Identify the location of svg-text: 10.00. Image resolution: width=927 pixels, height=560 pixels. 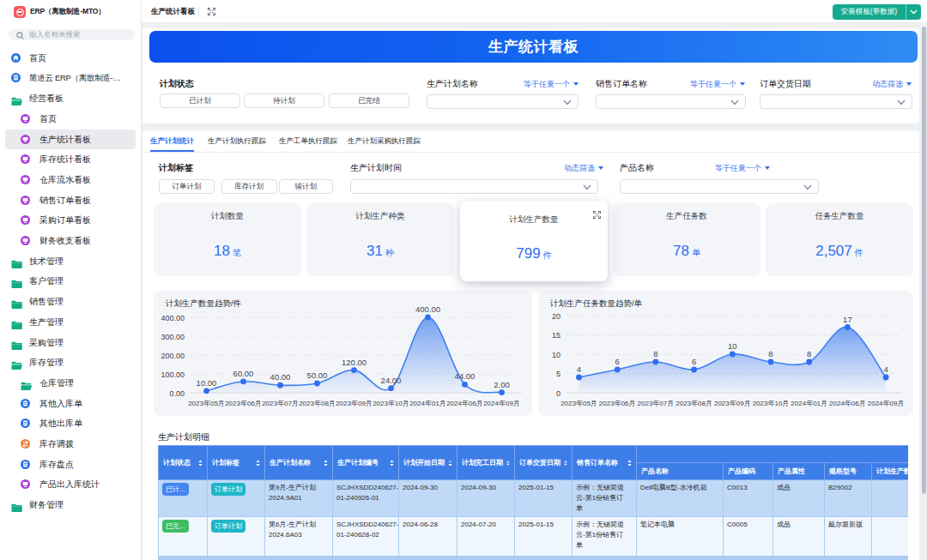
(207, 382).